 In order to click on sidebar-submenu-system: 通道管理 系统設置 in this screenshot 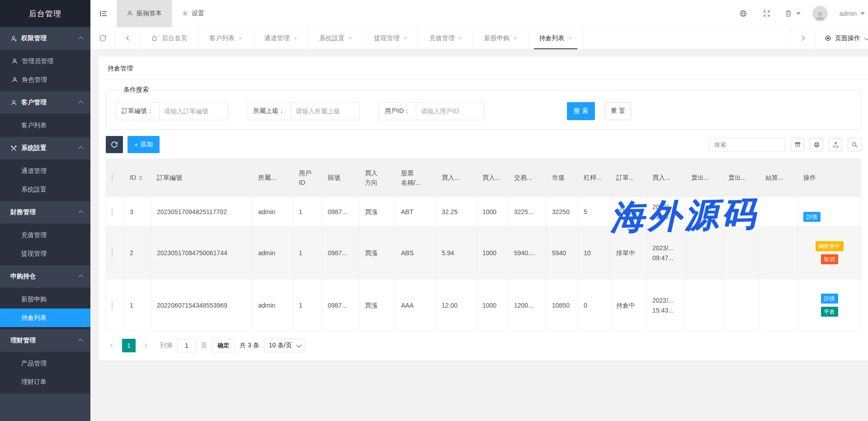, I will do `click(45, 180)`.